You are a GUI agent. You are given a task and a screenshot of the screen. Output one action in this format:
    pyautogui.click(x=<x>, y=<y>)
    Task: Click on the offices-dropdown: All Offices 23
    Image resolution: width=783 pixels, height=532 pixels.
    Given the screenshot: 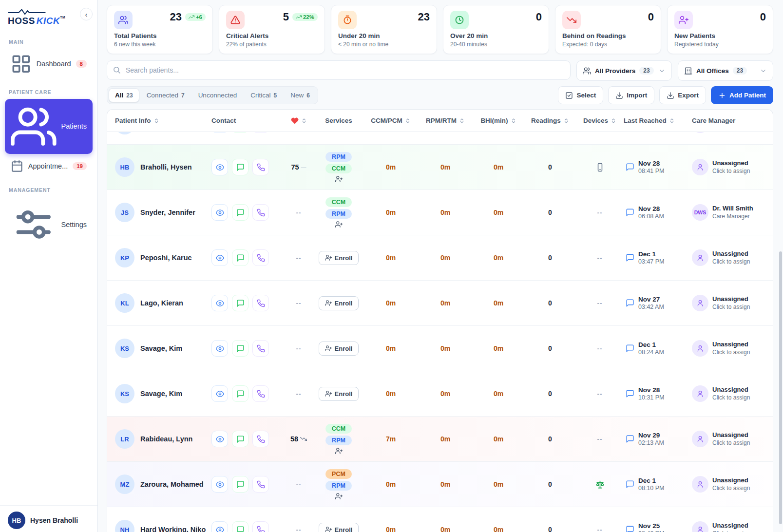 What is the action you would take?
    pyautogui.click(x=726, y=71)
    